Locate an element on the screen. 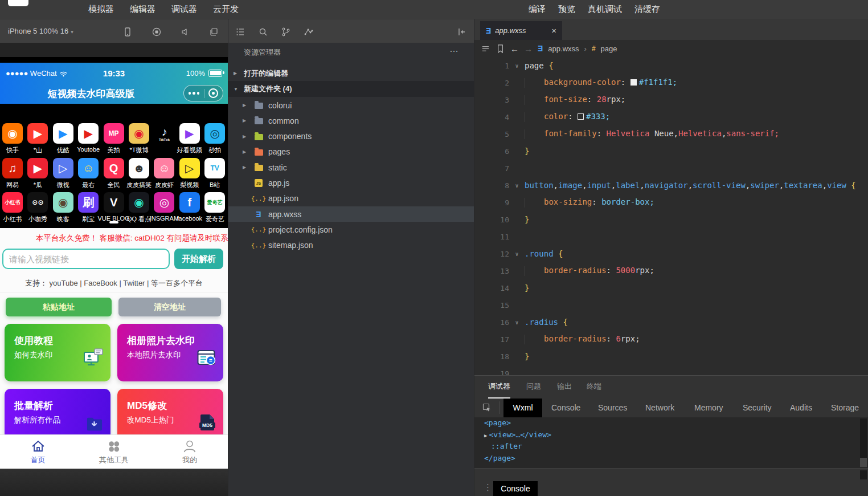 Image resolution: width=868 pixels, height=496 pixels. devtools-tab-storage: Storage is located at coordinates (845, 408).